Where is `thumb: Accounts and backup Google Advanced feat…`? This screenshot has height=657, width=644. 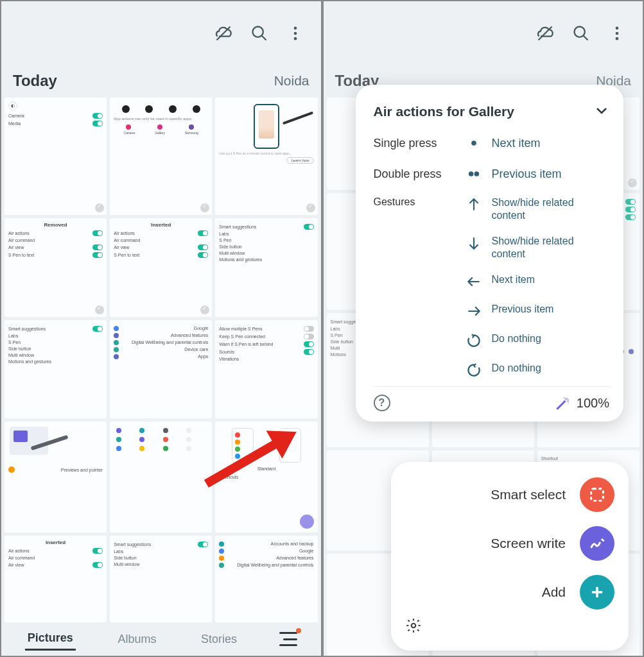 thumb: Accounts and backup Google Advanced feat… is located at coordinates (266, 579).